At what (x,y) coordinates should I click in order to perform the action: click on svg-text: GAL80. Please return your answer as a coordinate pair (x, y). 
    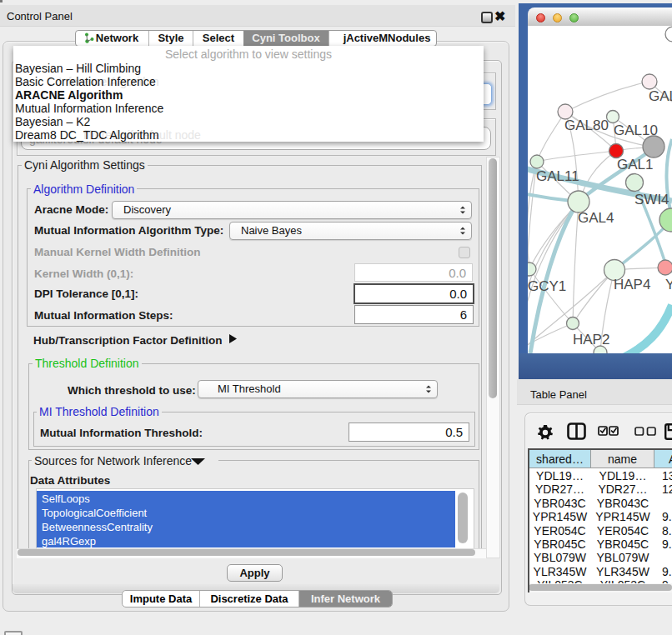
    Looking at the image, I should click on (587, 125).